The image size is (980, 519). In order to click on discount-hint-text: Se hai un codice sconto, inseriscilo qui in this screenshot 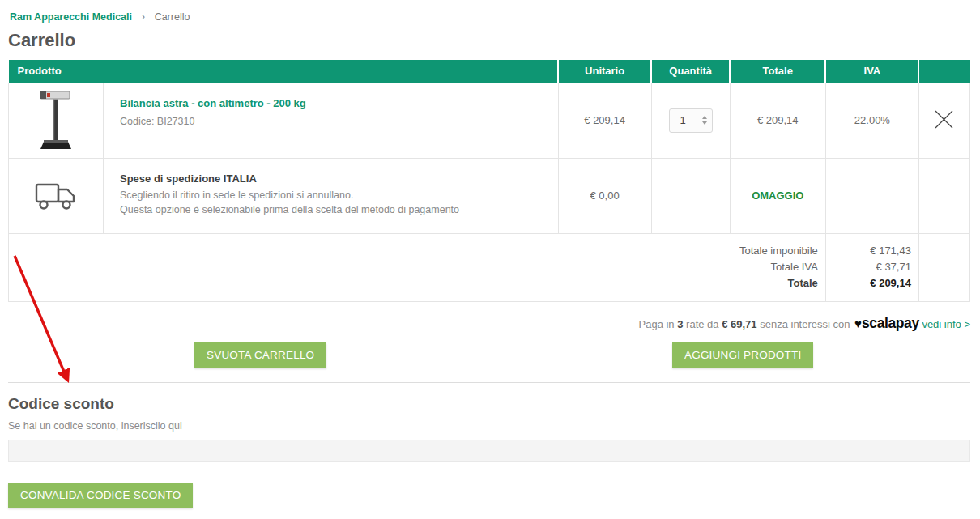, I will do `click(489, 426)`.